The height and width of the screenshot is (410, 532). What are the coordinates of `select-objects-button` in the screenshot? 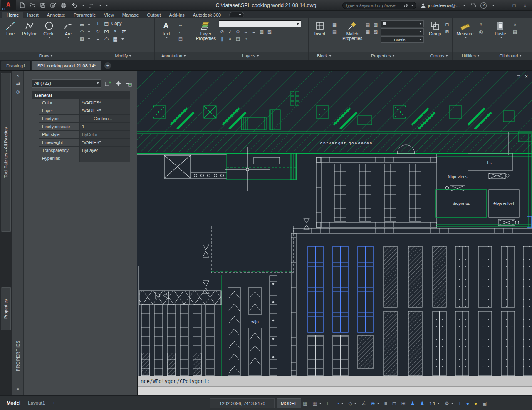 It's located at (118, 83).